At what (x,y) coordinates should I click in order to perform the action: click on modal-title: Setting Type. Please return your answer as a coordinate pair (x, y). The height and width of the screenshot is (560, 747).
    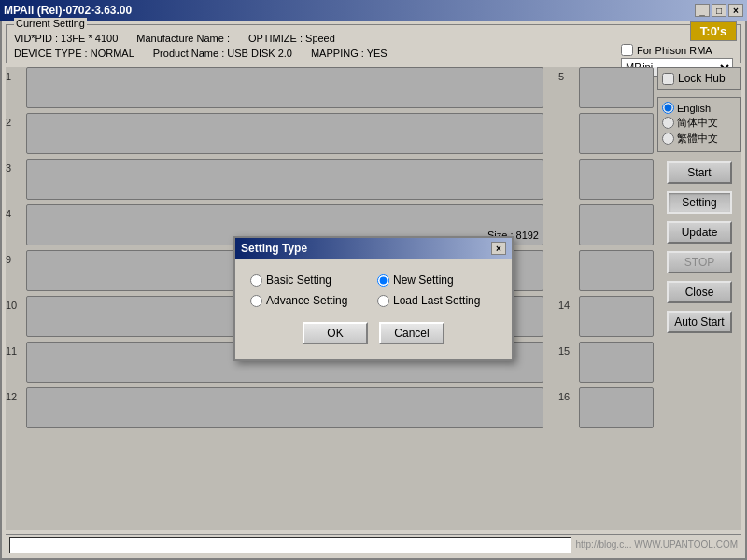
    Looking at the image, I should click on (275, 248).